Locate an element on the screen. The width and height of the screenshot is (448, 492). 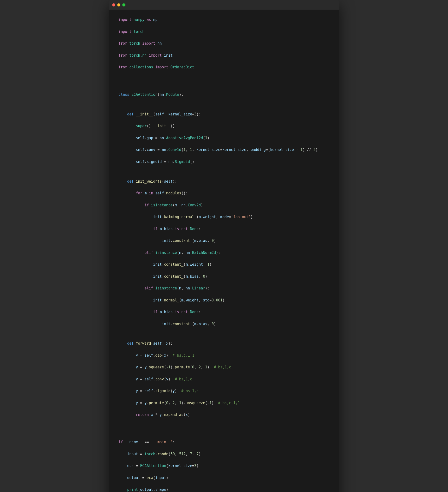
titlebar is located at coordinates (224, 5).